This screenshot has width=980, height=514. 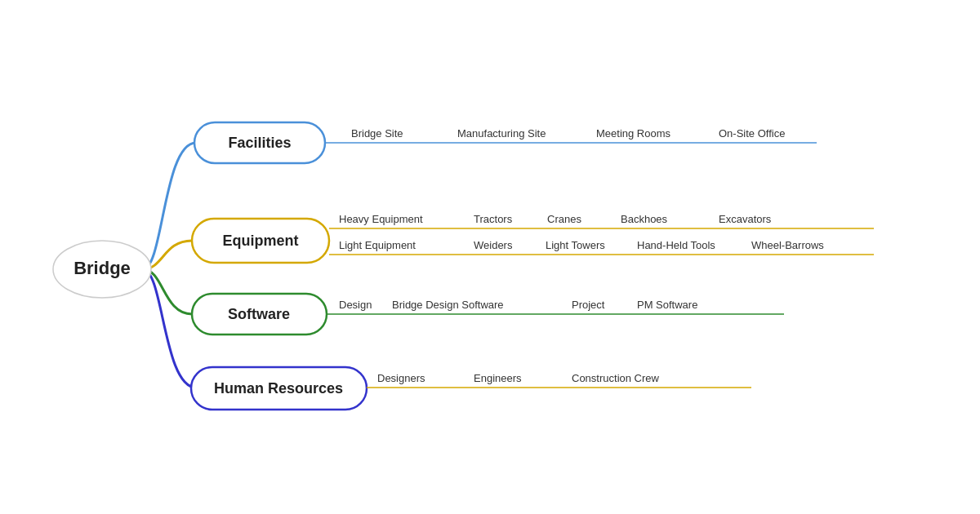 I want to click on equipment-child-1: Heavy Equipment, so click(x=381, y=219).